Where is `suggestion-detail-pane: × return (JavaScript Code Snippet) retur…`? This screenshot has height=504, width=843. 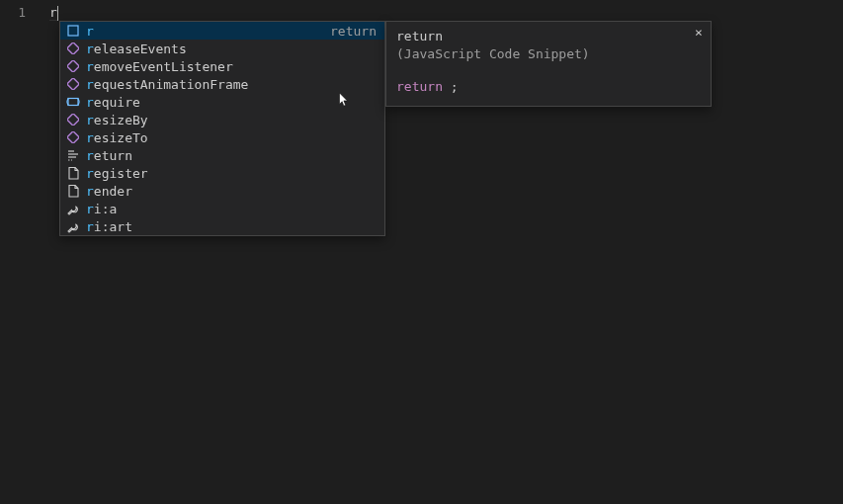 suggestion-detail-pane: × return (JavaScript Code Snippet) retur… is located at coordinates (548, 63).